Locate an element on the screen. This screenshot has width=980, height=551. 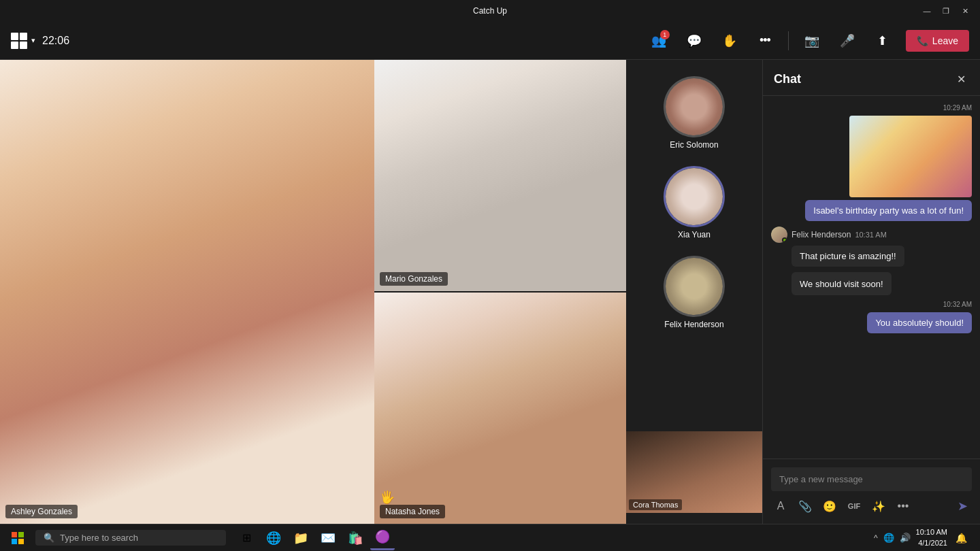
emoji-button: 🙂 is located at coordinates (830, 506).